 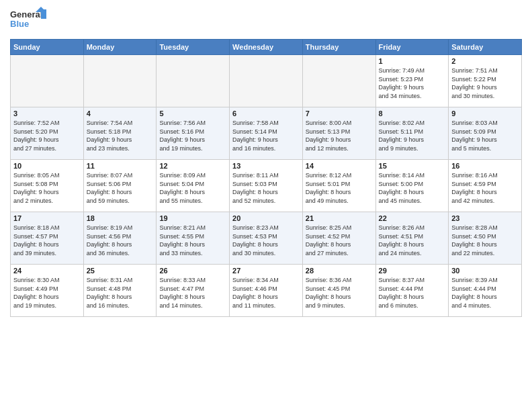 What do you see at coordinates (339, 134) in the screenshot?
I see `calendar-cell: 7Sunrise: 8:00 AM Sunset: 5:13 PM Daylig…` at bounding box center [339, 134].